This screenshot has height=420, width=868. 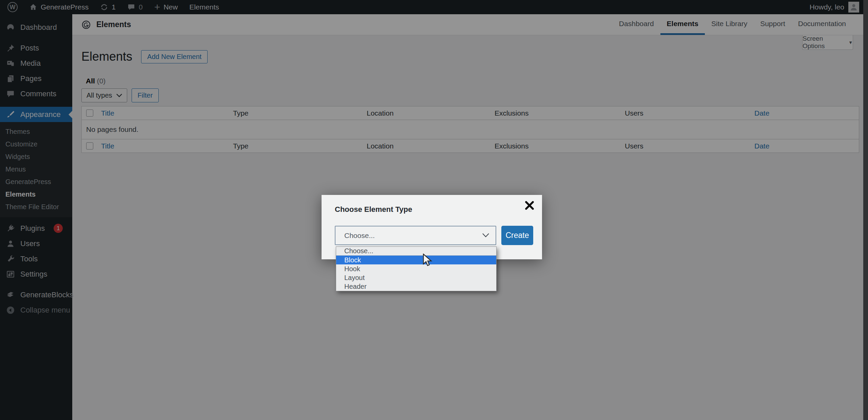 What do you see at coordinates (416, 269) in the screenshot?
I see `element-type-dropdown: Choose... Block Hook Layout Header` at bounding box center [416, 269].